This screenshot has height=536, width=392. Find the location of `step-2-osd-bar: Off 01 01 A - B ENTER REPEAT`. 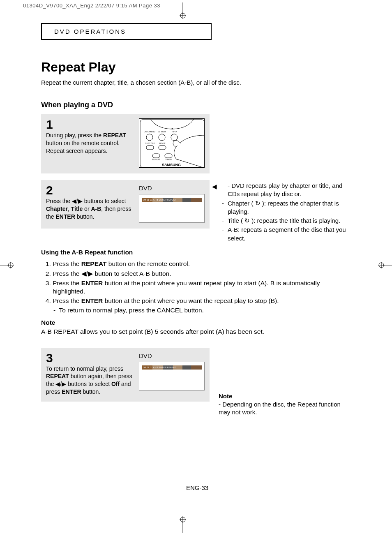

step-2-osd-bar: Off 01 01 A - B ENTER REPEAT is located at coordinates (172, 200).